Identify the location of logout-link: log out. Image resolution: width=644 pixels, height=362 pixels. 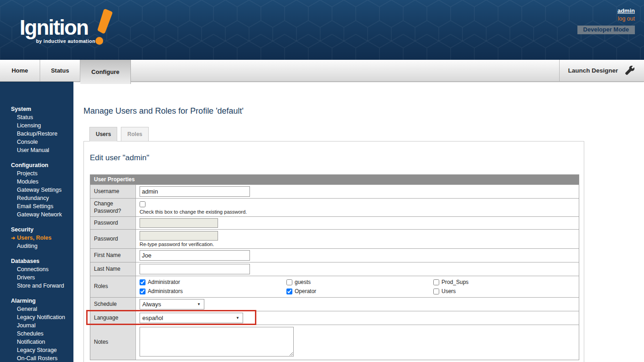
(626, 19).